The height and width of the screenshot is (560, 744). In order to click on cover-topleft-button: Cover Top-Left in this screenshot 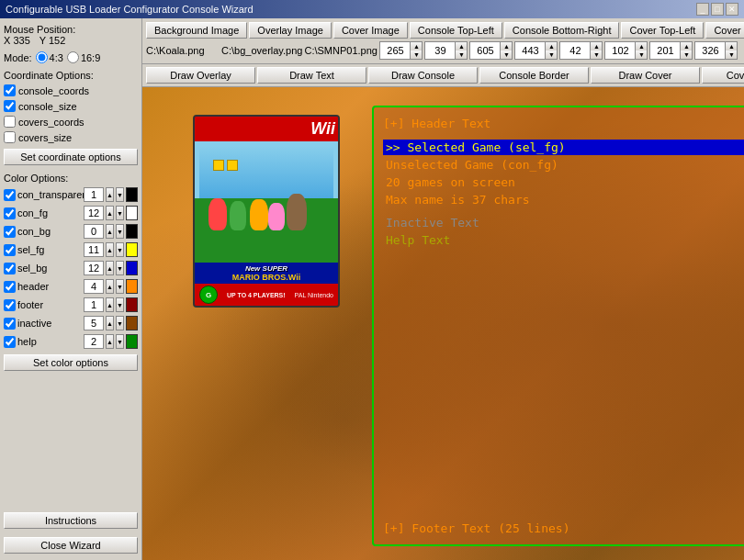, I will do `click(662, 30)`.